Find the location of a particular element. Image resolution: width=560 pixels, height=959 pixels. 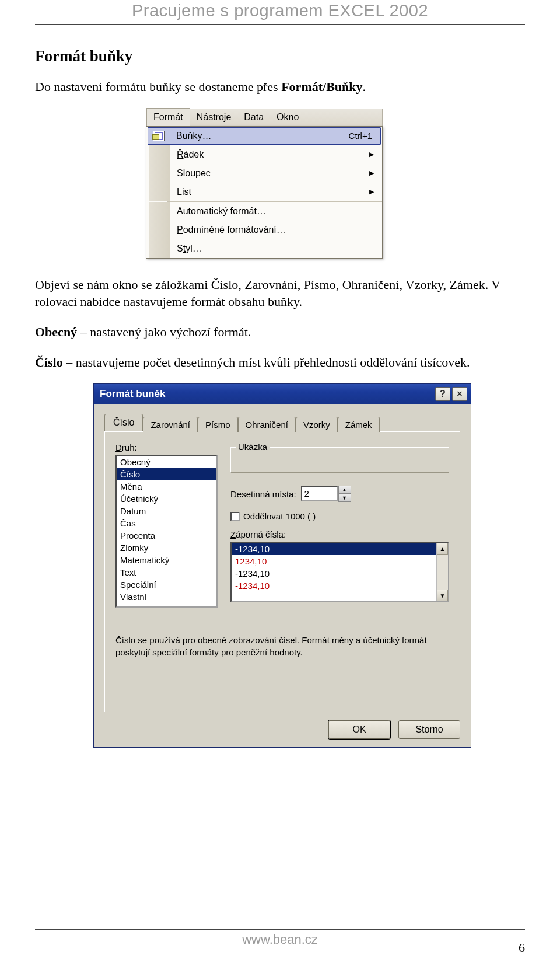

druh-item-text: Text is located at coordinates (167, 572).